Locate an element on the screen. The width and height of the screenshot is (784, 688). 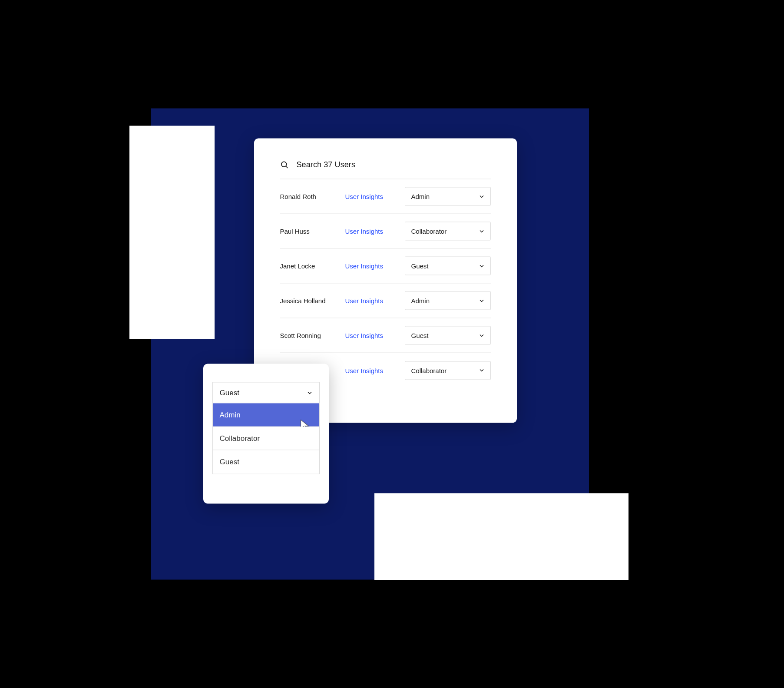
user-name: Ronald Roth is located at coordinates (313, 196).